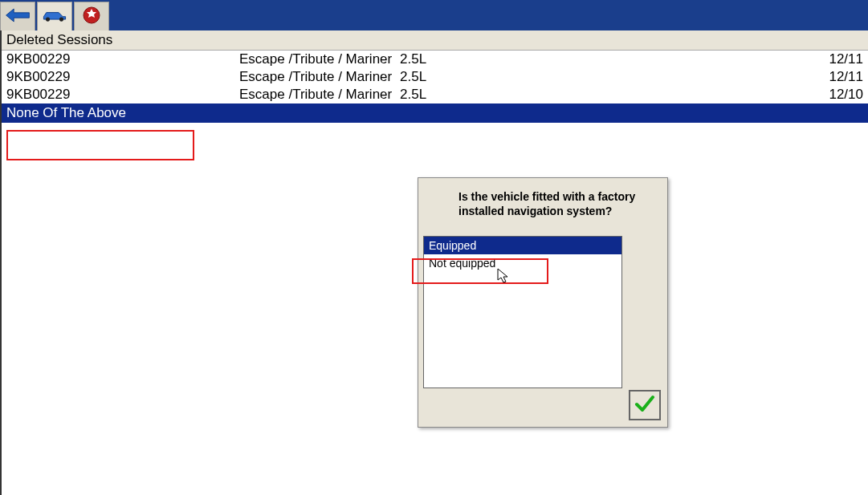  I want to click on section-header: Deleted Sessions, so click(435, 40).